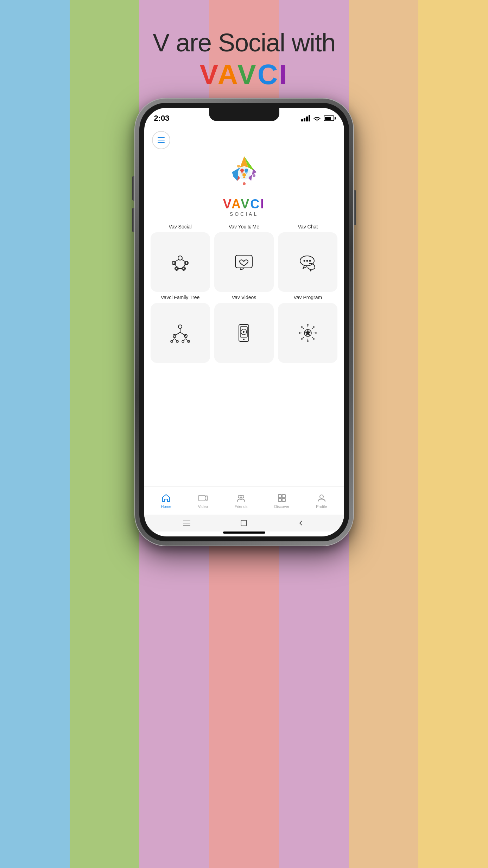 The width and height of the screenshot is (488, 868). Describe the element at coordinates (180, 258) in the screenshot. I see `vav-social-col: Vav Social` at that location.